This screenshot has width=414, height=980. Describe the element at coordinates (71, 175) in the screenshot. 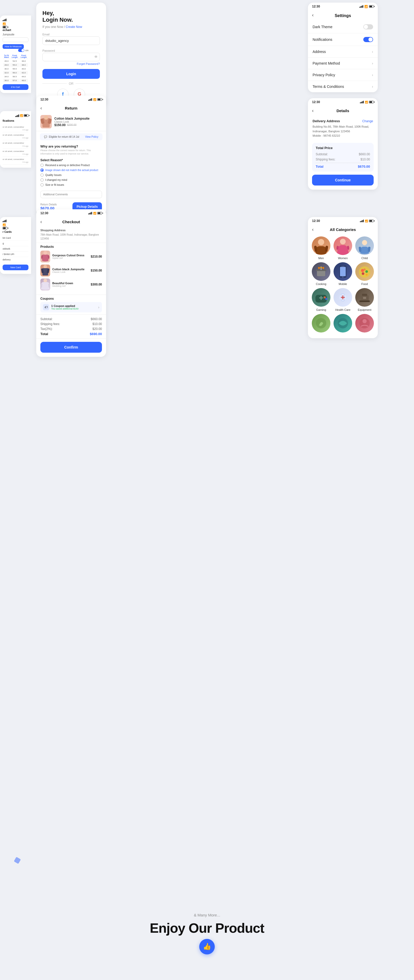

I see `reason-option-3: Quality Issues` at that location.